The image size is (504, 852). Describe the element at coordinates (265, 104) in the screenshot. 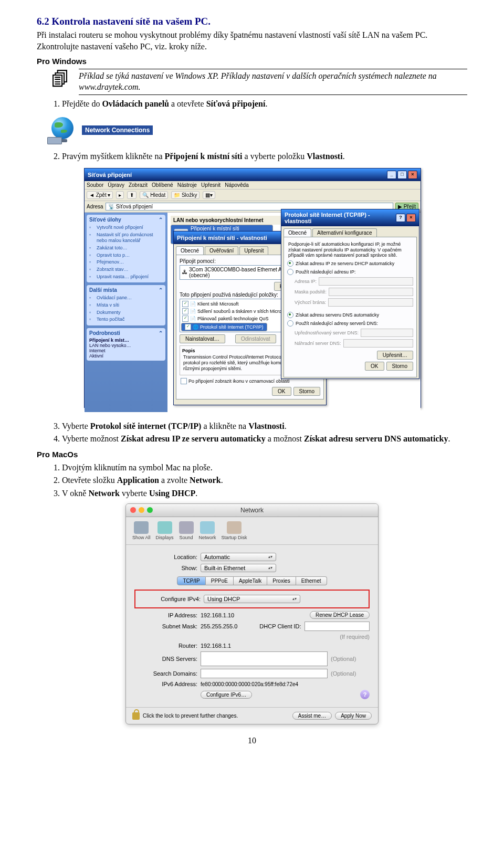

I see `step-1: Přejděte do Ovládacích panelů a otevřete…` at that location.